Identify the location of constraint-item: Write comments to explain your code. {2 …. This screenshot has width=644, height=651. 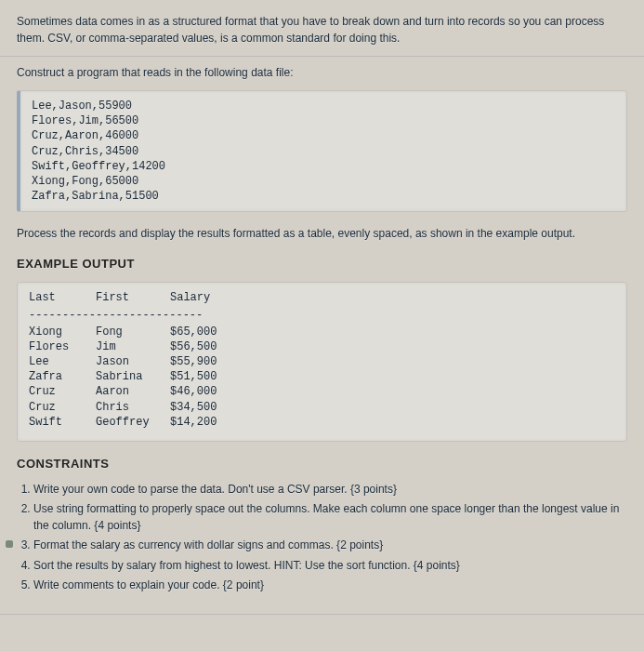
(331, 586).